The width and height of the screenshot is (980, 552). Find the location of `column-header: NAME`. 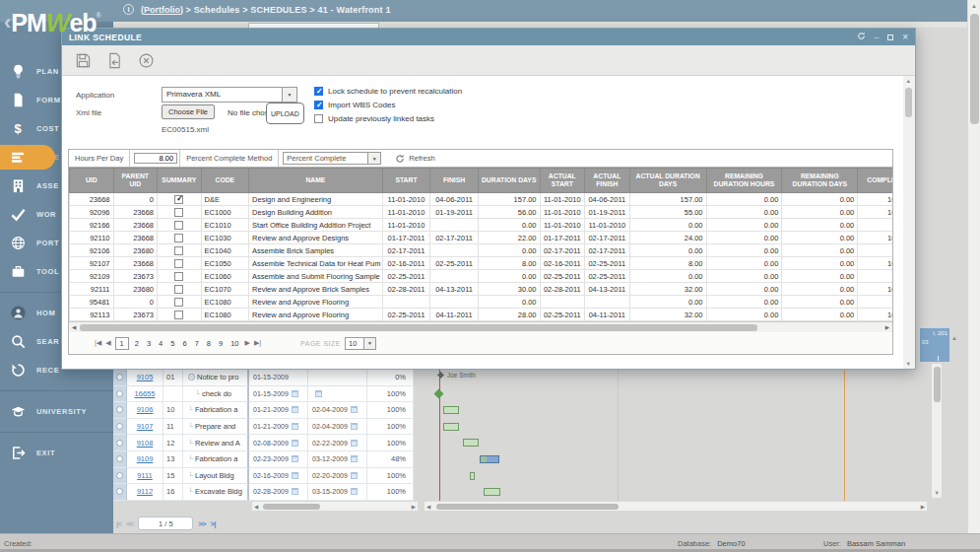

column-header: NAME is located at coordinates (316, 181).